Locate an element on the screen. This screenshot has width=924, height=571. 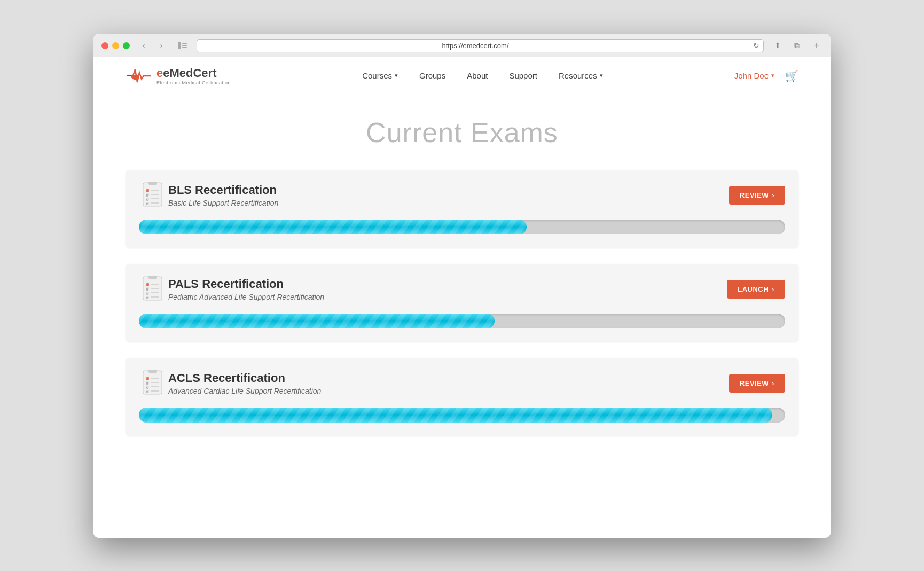
exam-header-pals: A B C D PALS Recertification is located at coordinates (462, 290).